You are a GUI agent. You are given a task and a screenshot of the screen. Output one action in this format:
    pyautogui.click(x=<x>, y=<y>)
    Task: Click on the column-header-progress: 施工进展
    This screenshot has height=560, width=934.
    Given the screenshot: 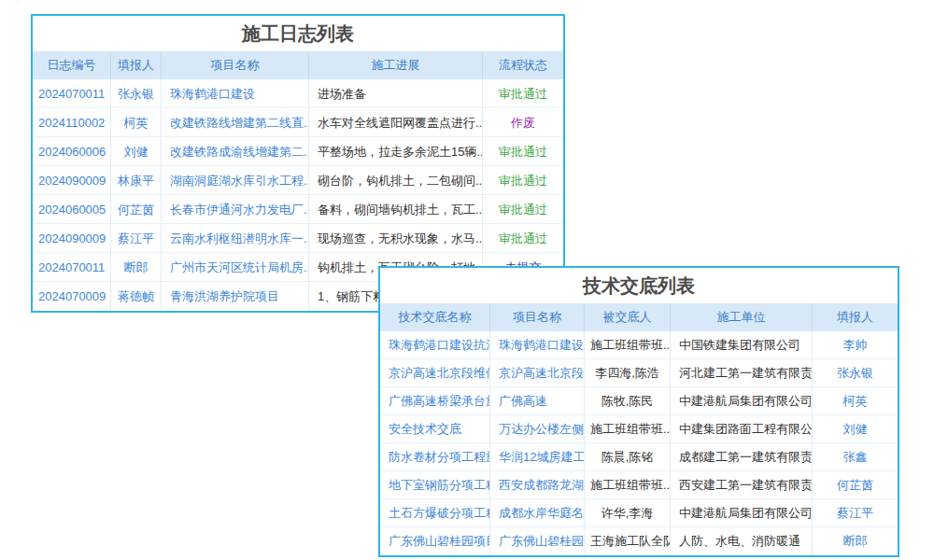 What is the action you would take?
    pyautogui.click(x=396, y=65)
    